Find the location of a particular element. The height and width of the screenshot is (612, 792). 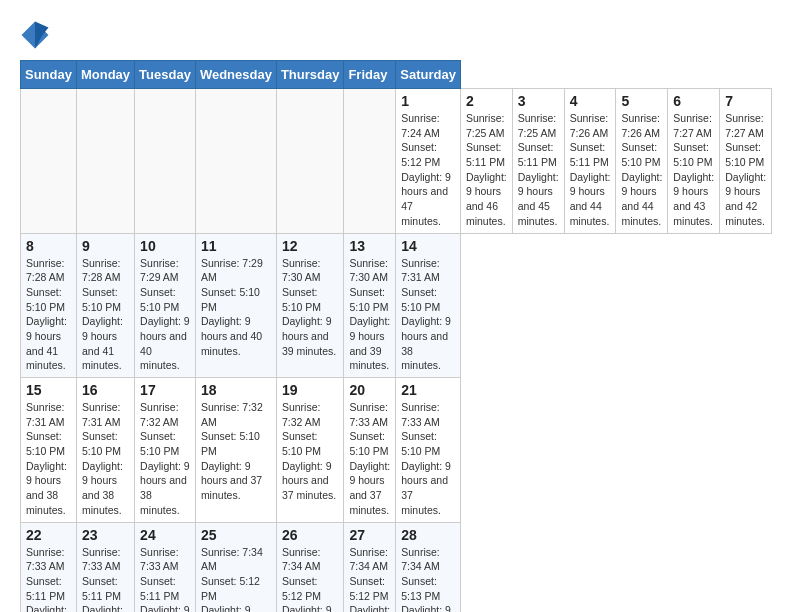

header-day-sunday: Sunday is located at coordinates (49, 75).